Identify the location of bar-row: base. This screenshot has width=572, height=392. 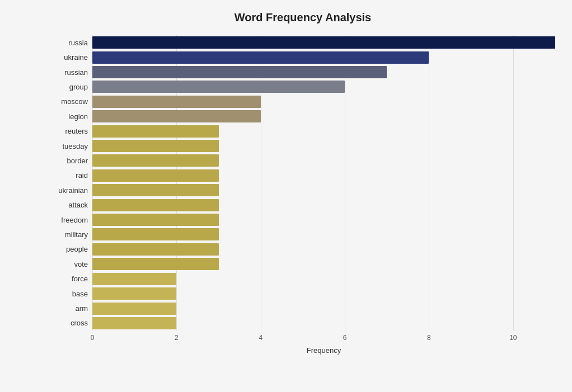
(303, 294).